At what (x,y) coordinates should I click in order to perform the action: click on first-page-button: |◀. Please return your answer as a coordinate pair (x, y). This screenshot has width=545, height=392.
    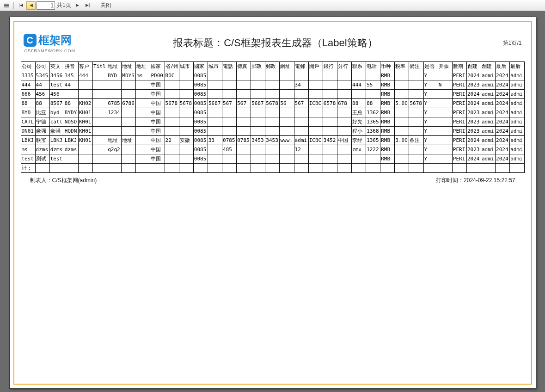
    Looking at the image, I should click on (21, 6).